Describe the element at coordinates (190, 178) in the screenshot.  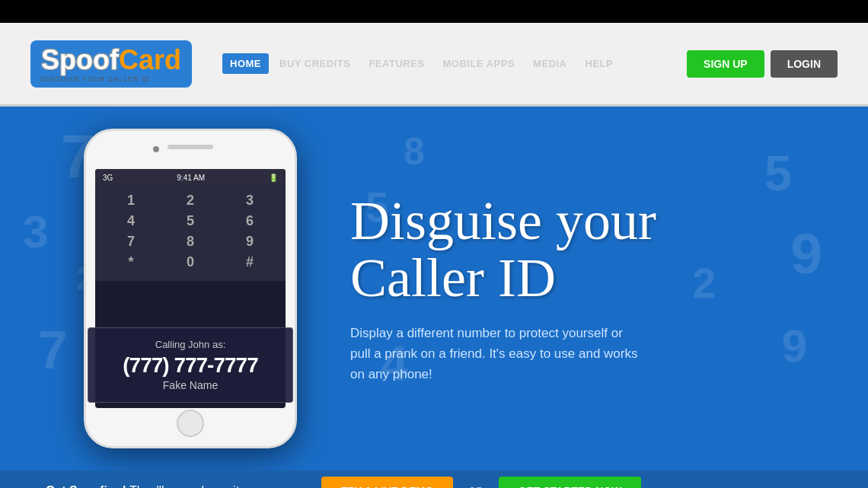
I see `clock: 9:41 AM` at that location.